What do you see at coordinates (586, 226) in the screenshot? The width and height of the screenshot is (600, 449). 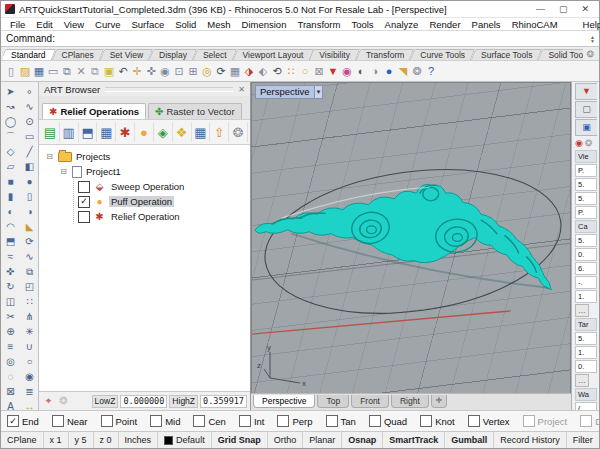 I see `property-row: Ca` at bounding box center [586, 226].